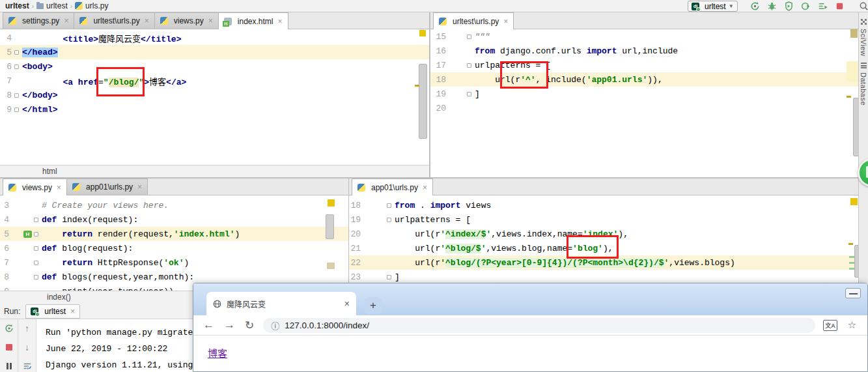 The height and width of the screenshot is (372, 868). Describe the element at coordinates (604, 276) in the screenshot. I see `code-line-23: 23]` at that location.